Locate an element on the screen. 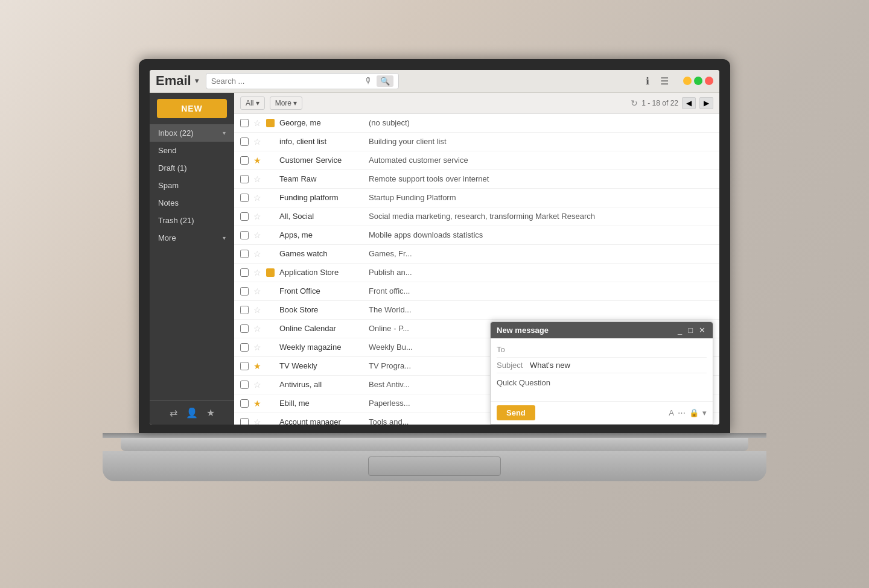 The width and height of the screenshot is (869, 588). table-row: ☆ Team Raw Remote support tools over int… is located at coordinates (477, 180).